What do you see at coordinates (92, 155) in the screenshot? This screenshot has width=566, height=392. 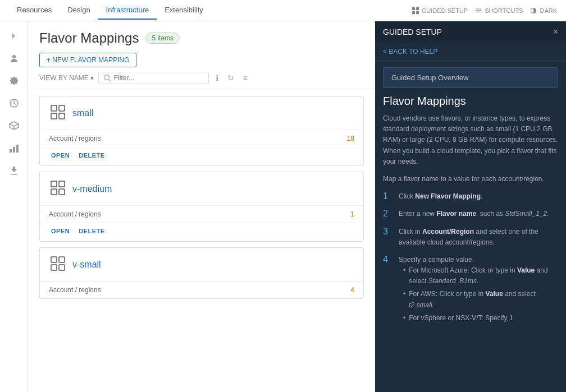 I see `delete-button-small: DELETE` at bounding box center [92, 155].